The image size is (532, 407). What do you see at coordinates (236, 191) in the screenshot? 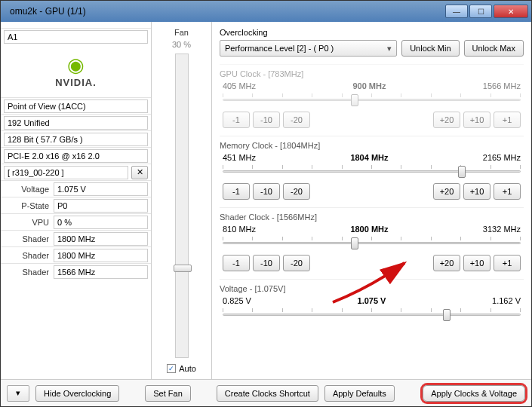
I see `mem-down1: -1` at bounding box center [236, 191].